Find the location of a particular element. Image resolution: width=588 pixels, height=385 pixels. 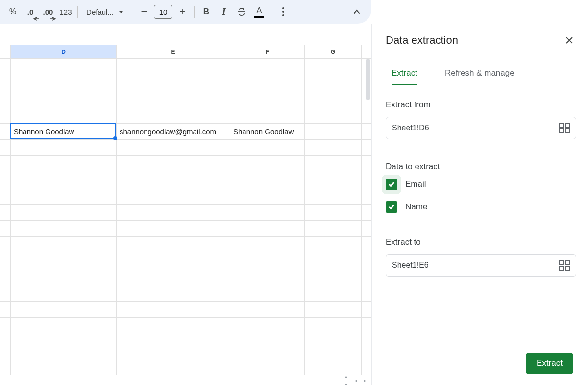

tab-refresh-manage: Refresh & manage is located at coordinates (480, 77).